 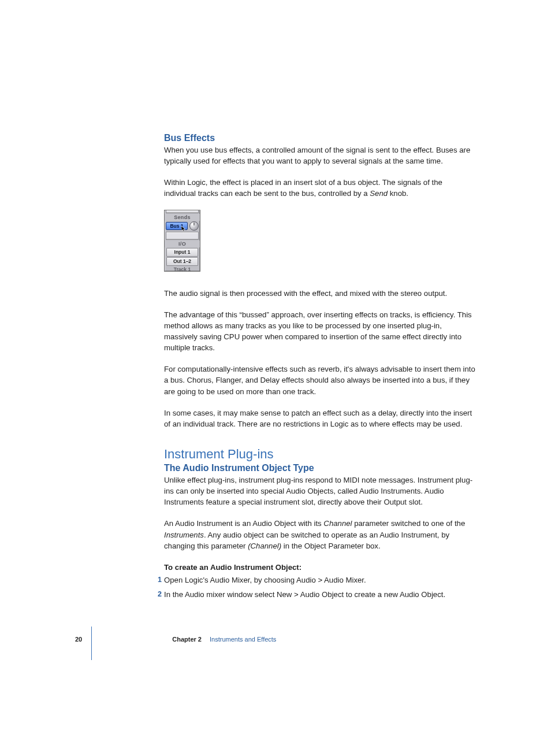 I want to click on send-slot-empty, so click(x=183, y=236).